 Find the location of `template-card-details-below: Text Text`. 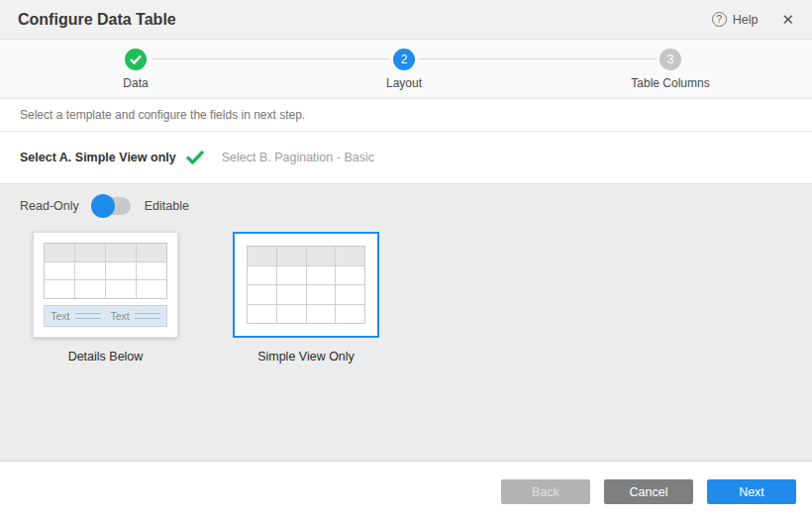

template-card-details-below: Text Text is located at coordinates (105, 285).